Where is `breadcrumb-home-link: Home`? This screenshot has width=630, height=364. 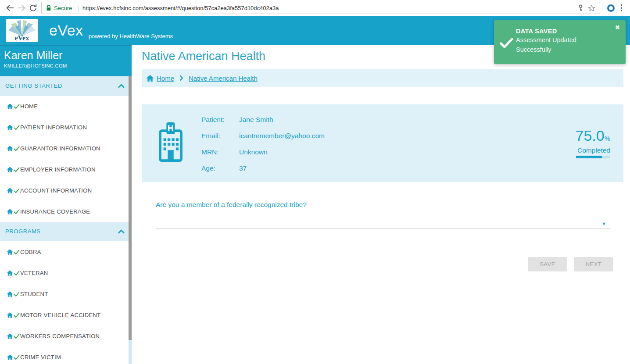 breadcrumb-home-link: Home is located at coordinates (165, 78).